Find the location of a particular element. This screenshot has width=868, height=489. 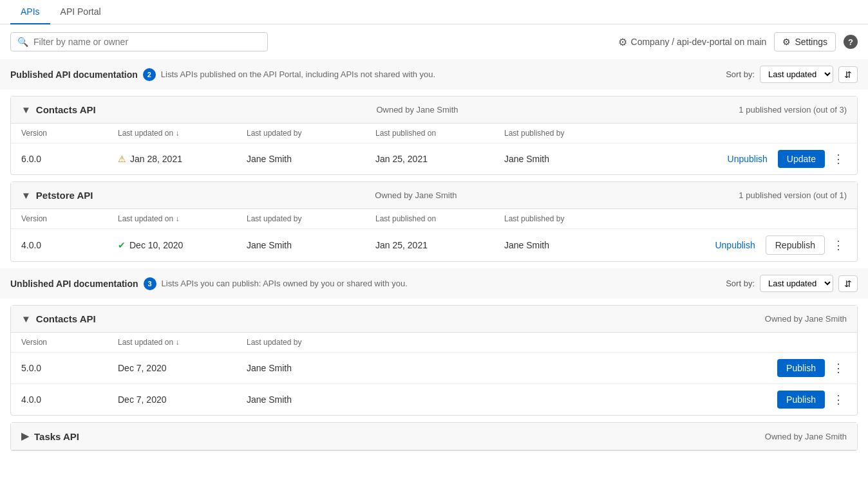

github-icon: ⚙ is located at coordinates (623, 42).